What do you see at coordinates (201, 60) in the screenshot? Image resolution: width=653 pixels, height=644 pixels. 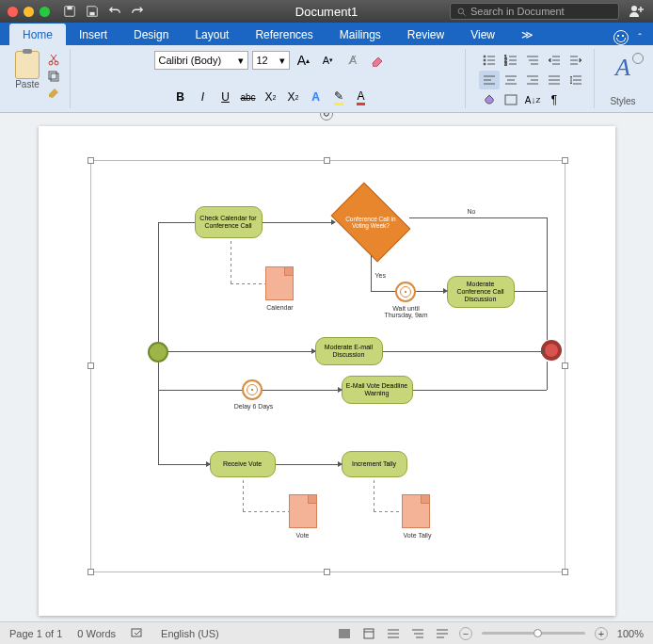 I see `font-name-select: Calibri (Body)▾` at bounding box center [201, 60].